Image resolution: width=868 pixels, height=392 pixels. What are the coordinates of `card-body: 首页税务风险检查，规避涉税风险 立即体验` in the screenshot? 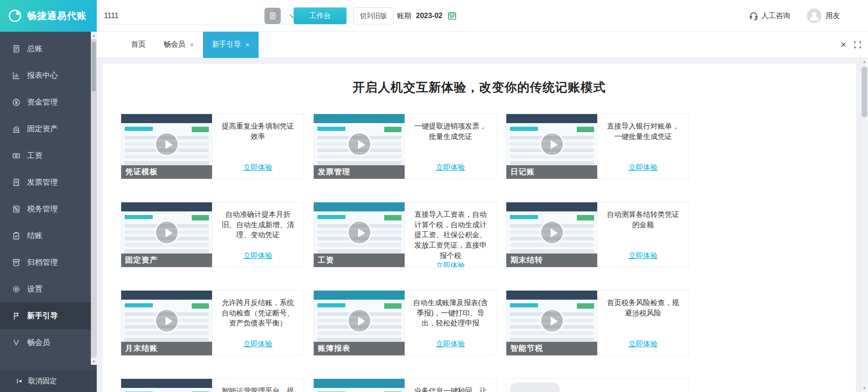 It's located at (643, 323).